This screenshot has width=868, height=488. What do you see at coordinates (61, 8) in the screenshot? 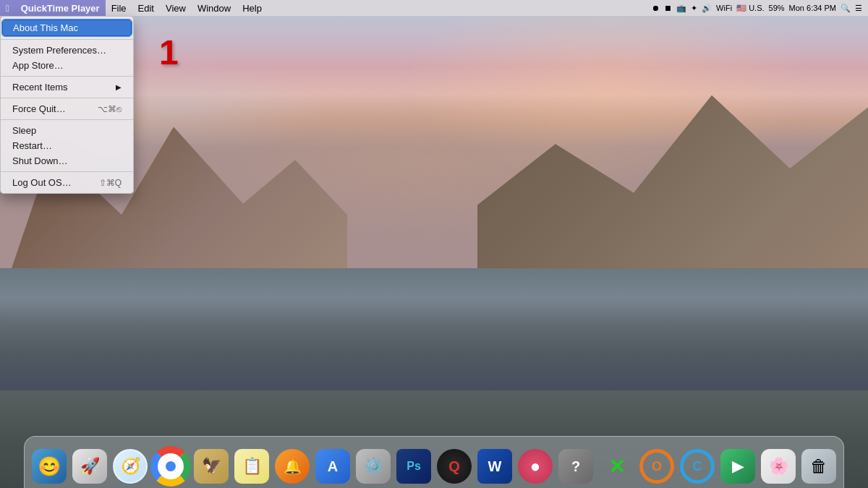
I see `app-name-menu: QuickTime Player` at bounding box center [61, 8].